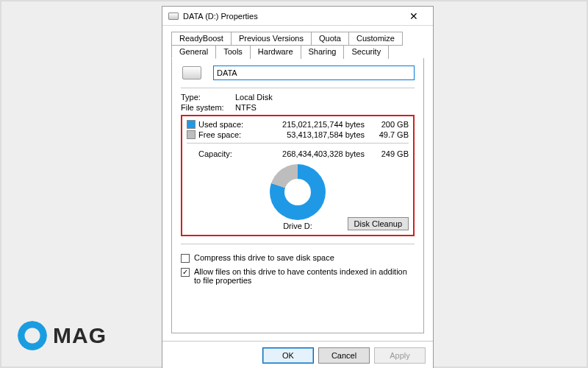  I want to click on tab-readyboost: ReadyBoost, so click(201, 38).